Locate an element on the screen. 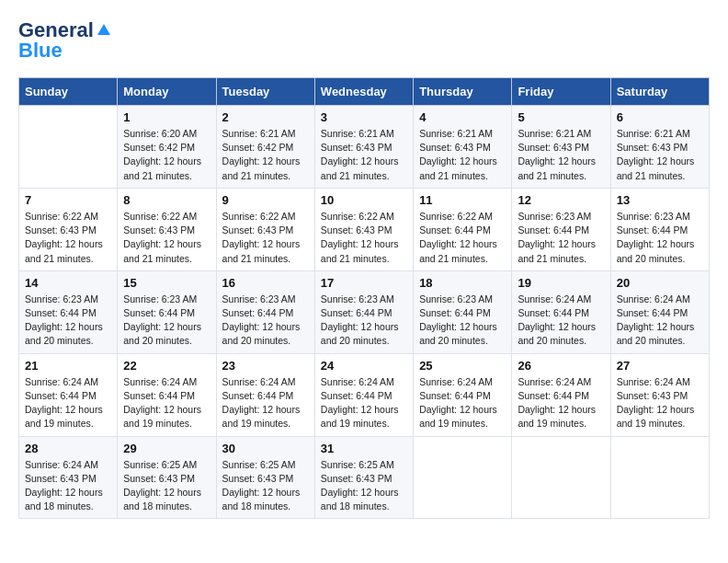  day-number: 12 is located at coordinates (561, 201).